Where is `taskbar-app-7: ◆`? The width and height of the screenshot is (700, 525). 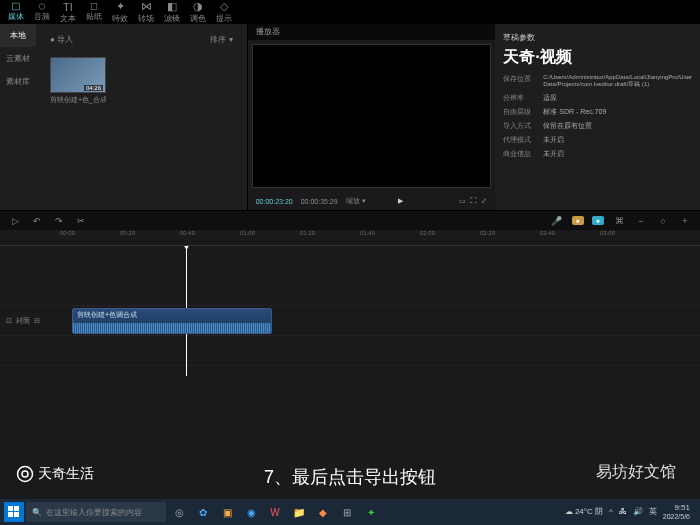 taskbar-app-7: ◆ is located at coordinates (323, 512).